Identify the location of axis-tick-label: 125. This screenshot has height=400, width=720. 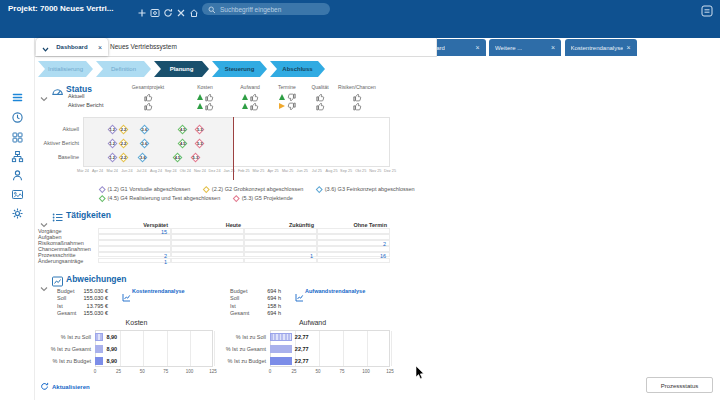
(213, 372).